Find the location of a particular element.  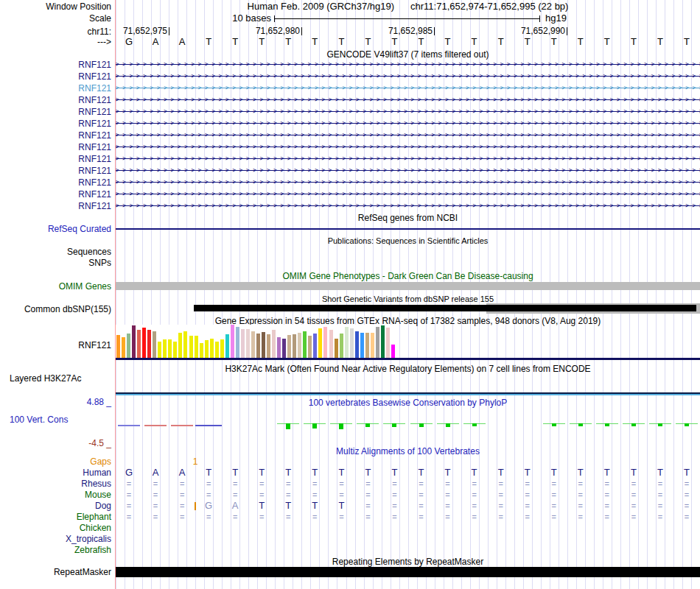

multiz-gaps-label: Gaps is located at coordinates (56, 462).